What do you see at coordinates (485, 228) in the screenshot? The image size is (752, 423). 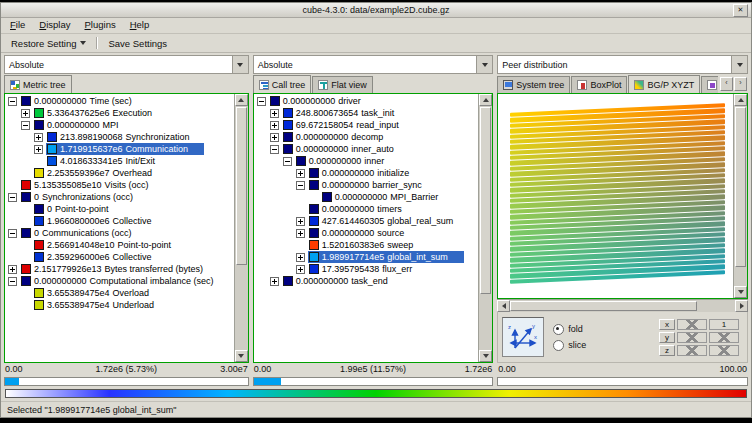 I see `call-vertical-scrollbar` at bounding box center [485, 228].